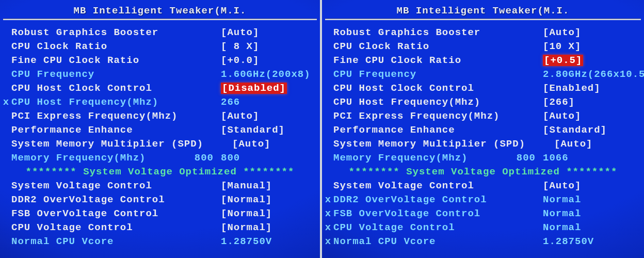  What do you see at coordinates (161, 46) in the screenshot?
I see `setting-row: CPU Clock Ratio[ 8 X]` at bounding box center [161, 46].